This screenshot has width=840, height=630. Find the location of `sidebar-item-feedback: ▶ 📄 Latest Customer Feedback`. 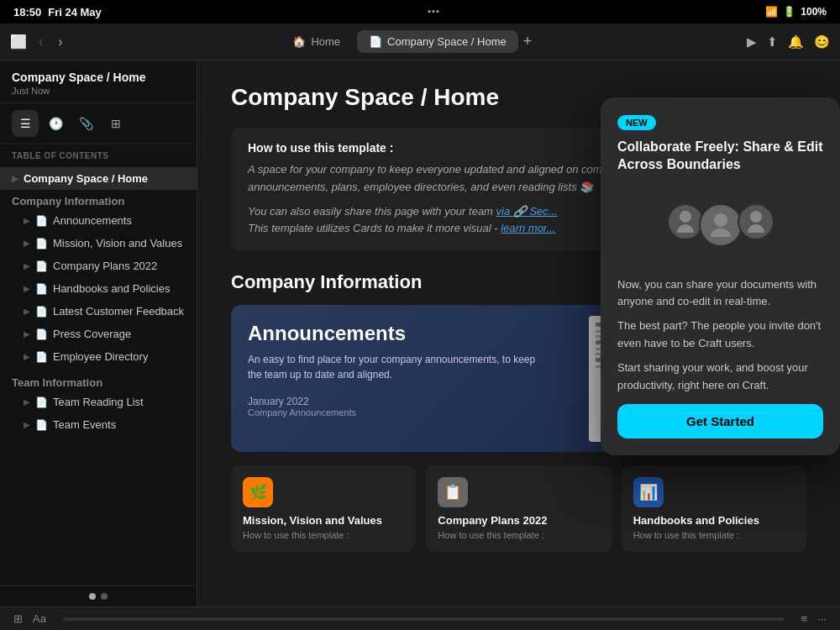

sidebar-item-feedback: ▶ 📄 Latest Customer Feedback is located at coordinates (98, 311).